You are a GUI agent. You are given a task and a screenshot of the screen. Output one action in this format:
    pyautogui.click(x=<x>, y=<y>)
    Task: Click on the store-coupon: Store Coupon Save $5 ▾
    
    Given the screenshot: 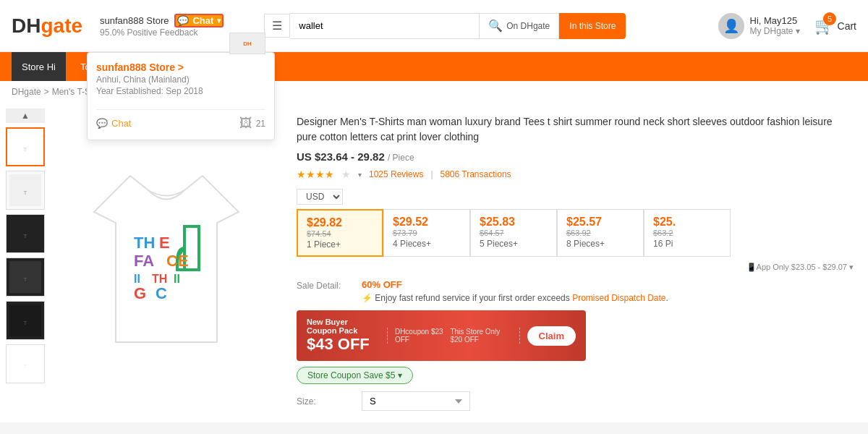 What is the action you would take?
    pyautogui.click(x=354, y=375)
    